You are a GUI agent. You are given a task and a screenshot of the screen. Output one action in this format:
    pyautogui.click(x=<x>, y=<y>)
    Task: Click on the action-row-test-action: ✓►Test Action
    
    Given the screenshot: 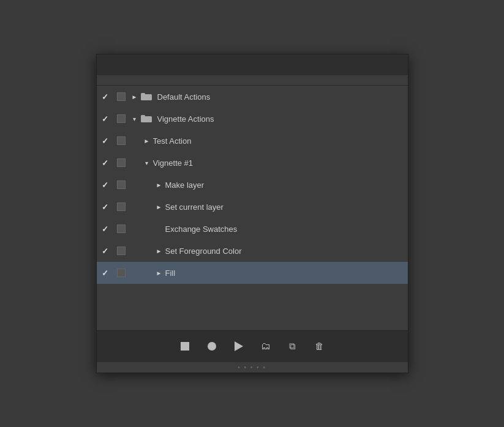 What is the action you would take?
    pyautogui.click(x=252, y=141)
    